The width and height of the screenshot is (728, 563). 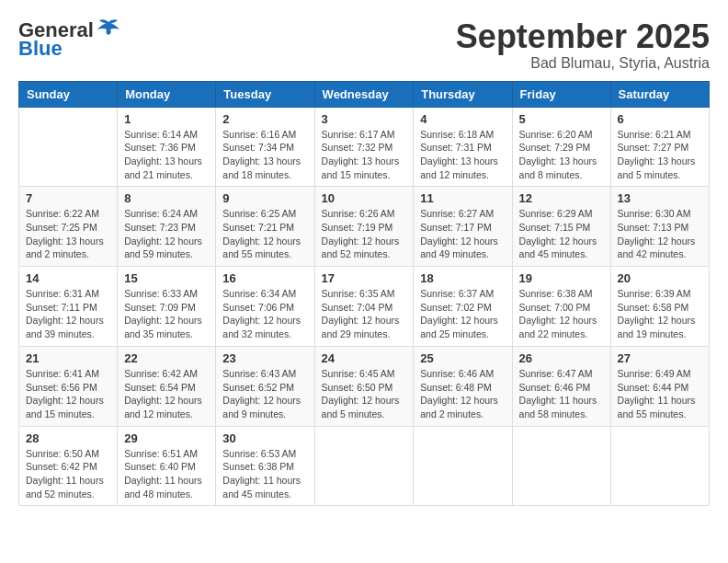 What do you see at coordinates (68, 475) in the screenshot?
I see `day-info: Sunrise: 6:50 AM Sunset: 6:42 PM Dayligh…` at bounding box center [68, 475].